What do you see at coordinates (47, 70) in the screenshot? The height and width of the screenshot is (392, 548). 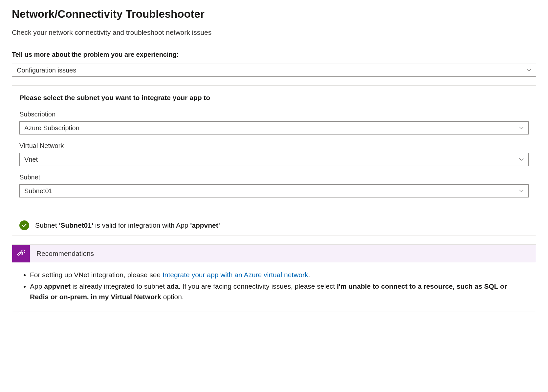 I see `problem-type-value: Configuration issues` at bounding box center [47, 70].